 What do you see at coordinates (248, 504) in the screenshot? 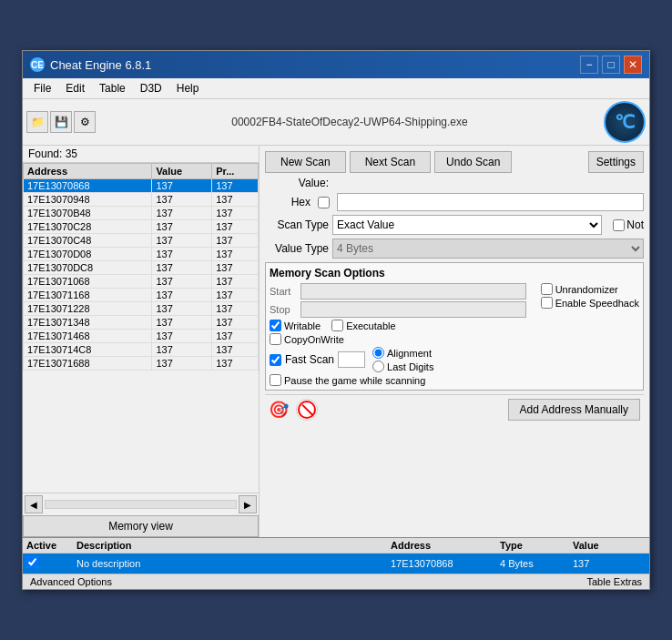
I see `scroll-right: ▶` at bounding box center [248, 504].